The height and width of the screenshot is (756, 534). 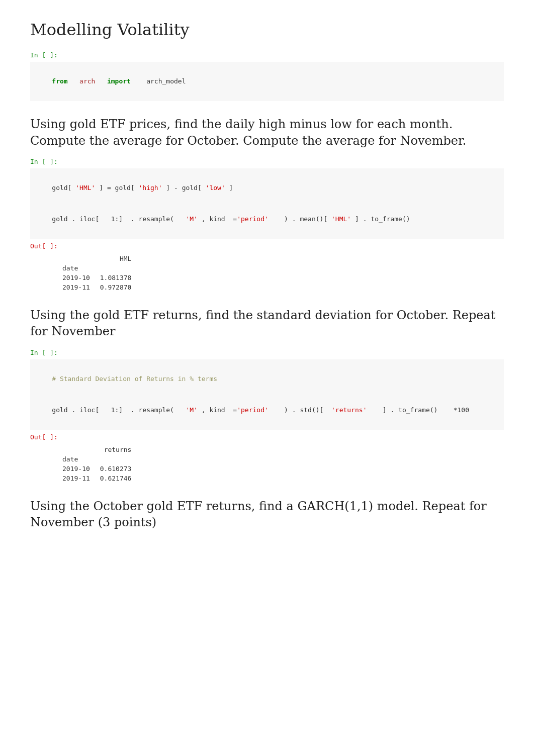 What do you see at coordinates (119, 258) in the screenshot?
I see `df1-col-header: HML` at bounding box center [119, 258].